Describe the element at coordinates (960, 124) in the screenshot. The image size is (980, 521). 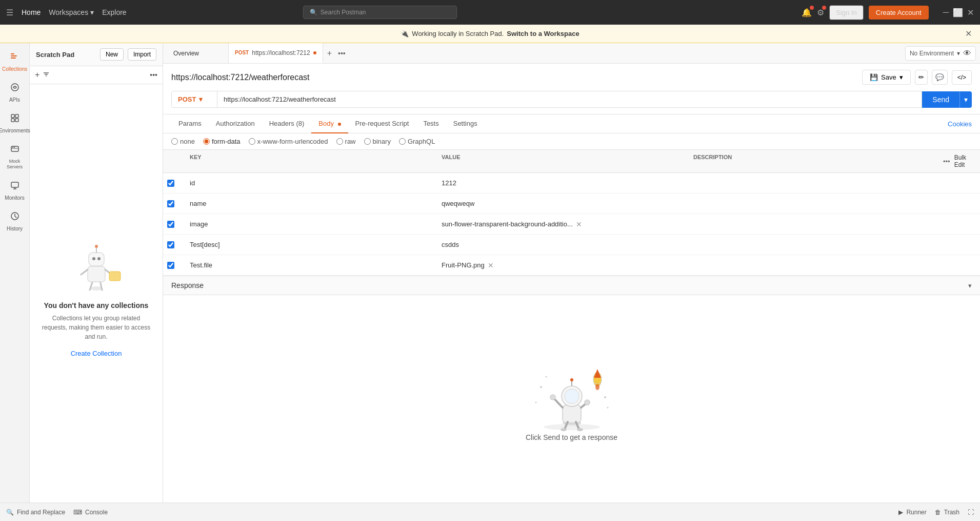
I see `cookies-link: Cookies` at that location.